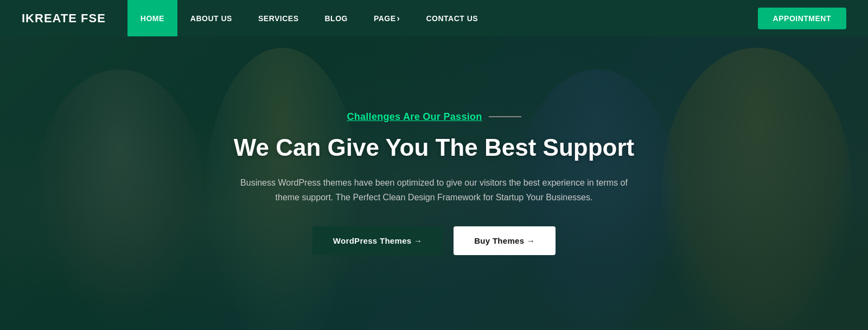 This screenshot has width=868, height=330. I want to click on buy-themes-button: Buy Themes →, so click(505, 241).